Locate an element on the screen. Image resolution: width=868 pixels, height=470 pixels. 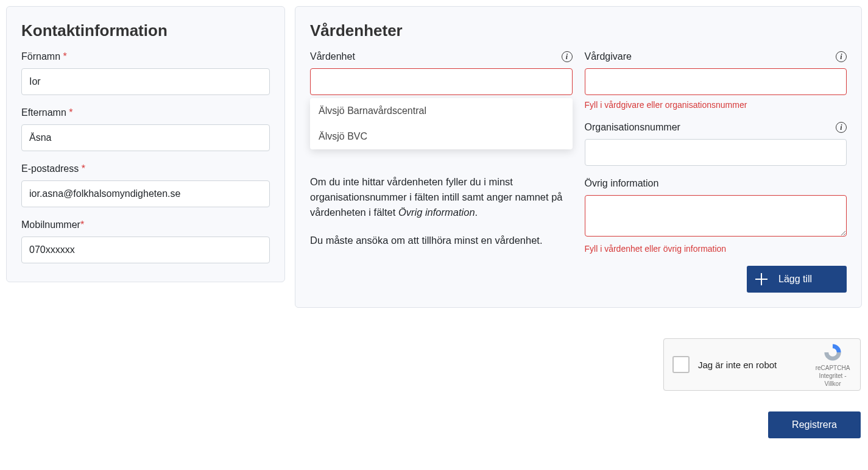
last-name-label-text: Efternamn is located at coordinates (44, 112).